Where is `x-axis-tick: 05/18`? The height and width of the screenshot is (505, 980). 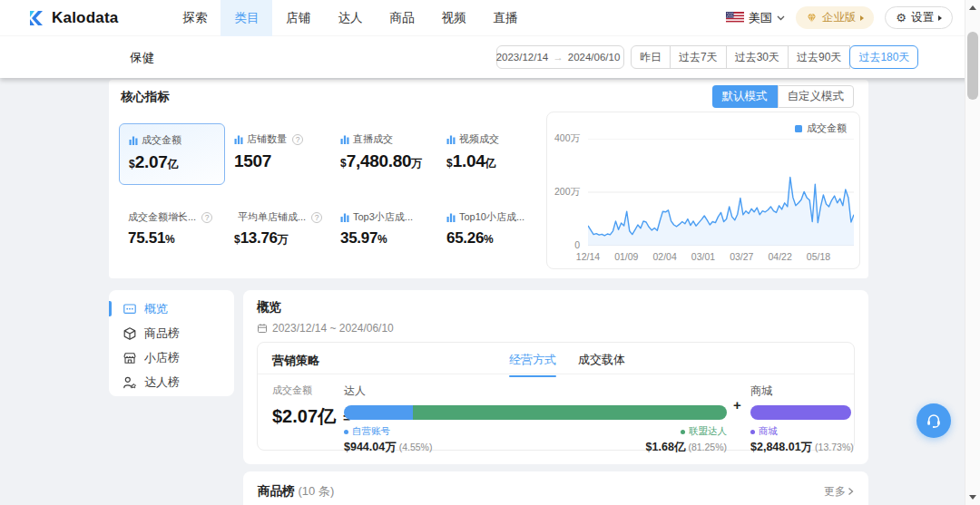 x-axis-tick: 05/18 is located at coordinates (818, 257).